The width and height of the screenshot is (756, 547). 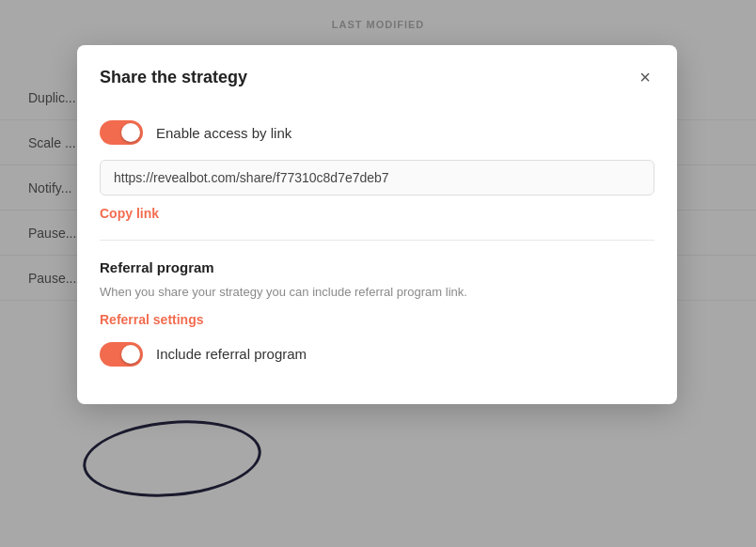 I want to click on referral-desc: When you share your strategy you can inc…, so click(x=377, y=292).